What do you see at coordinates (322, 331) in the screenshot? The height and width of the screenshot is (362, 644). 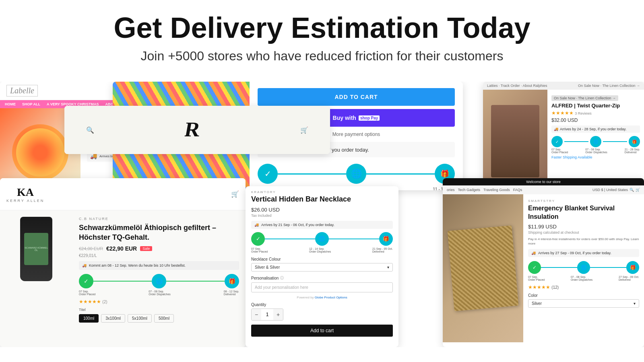 I see `necklace-add-to-cart: Add to cart` at bounding box center [322, 331].